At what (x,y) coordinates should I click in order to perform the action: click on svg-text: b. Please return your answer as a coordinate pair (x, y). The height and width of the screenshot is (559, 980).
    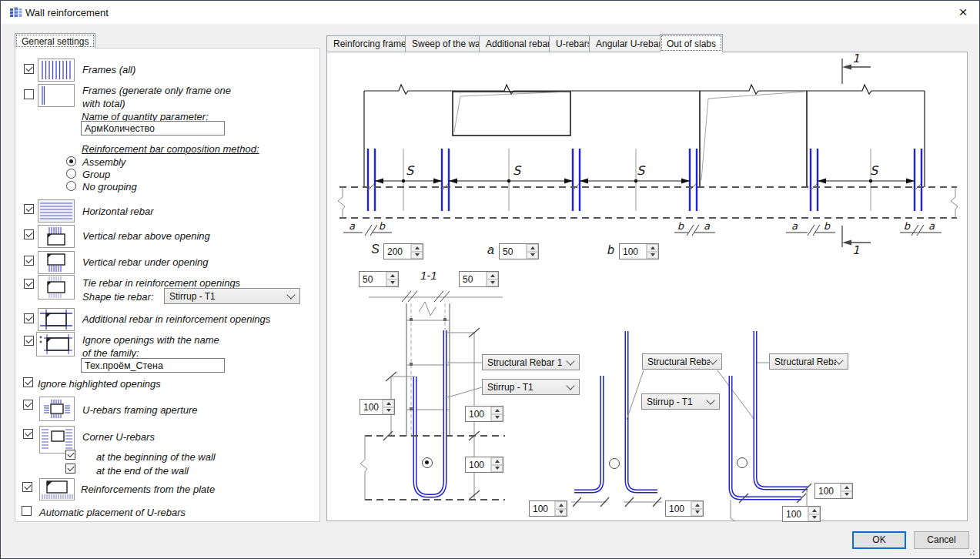
    Looking at the image, I should click on (907, 226).